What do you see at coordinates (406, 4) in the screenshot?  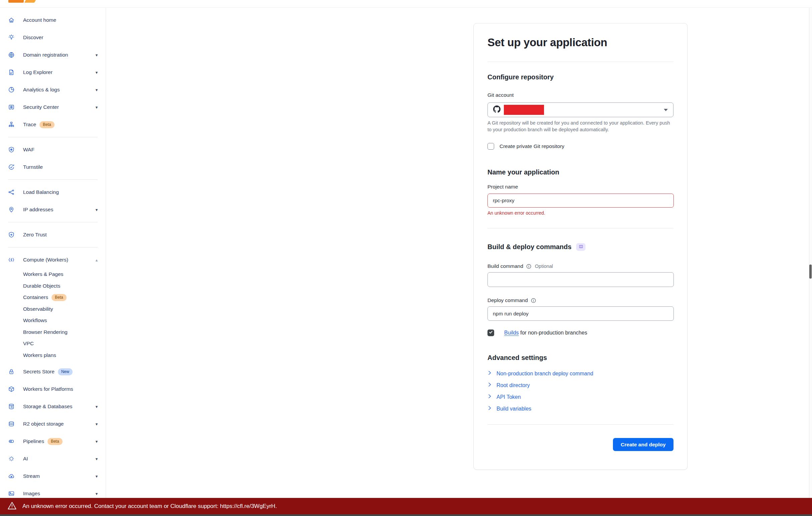 I see `top-bar` at bounding box center [406, 4].